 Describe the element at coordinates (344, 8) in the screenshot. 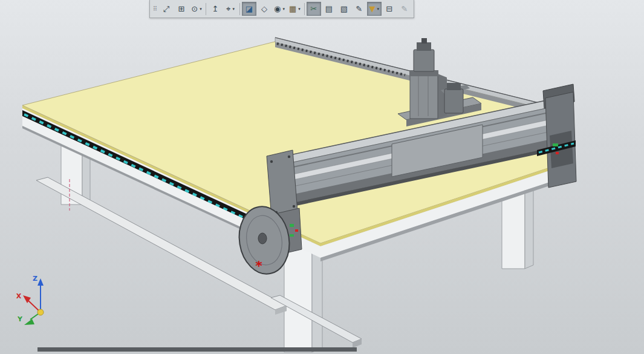

I see `markup-icon: ▧` at that location.